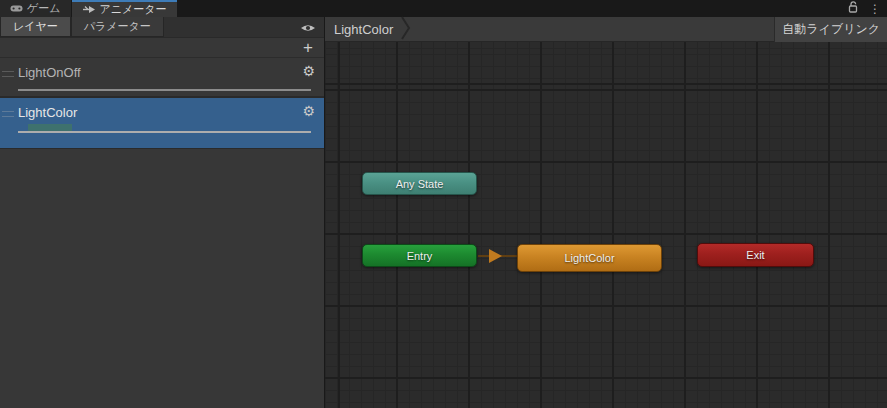  Describe the element at coordinates (420, 256) in the screenshot. I see `state-node-label: Entry` at that location.